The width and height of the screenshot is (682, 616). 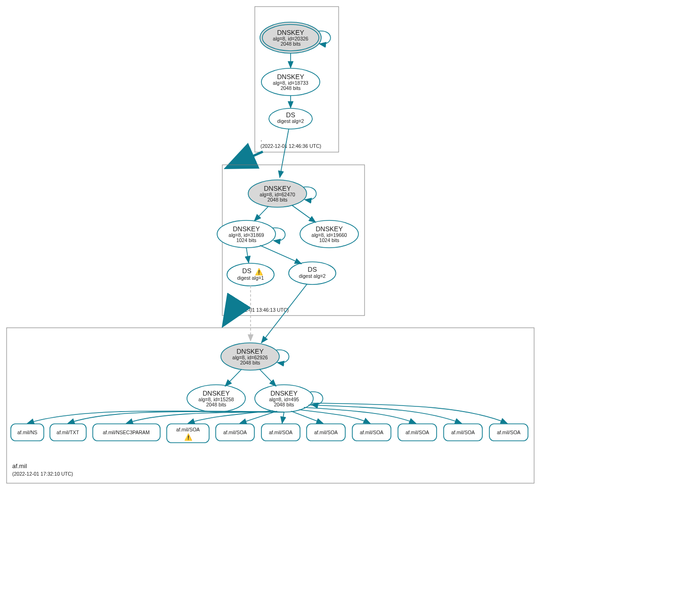 What do you see at coordinates (27, 432) in the screenshot?
I see `svg-text: af.mil/NS` at bounding box center [27, 432].